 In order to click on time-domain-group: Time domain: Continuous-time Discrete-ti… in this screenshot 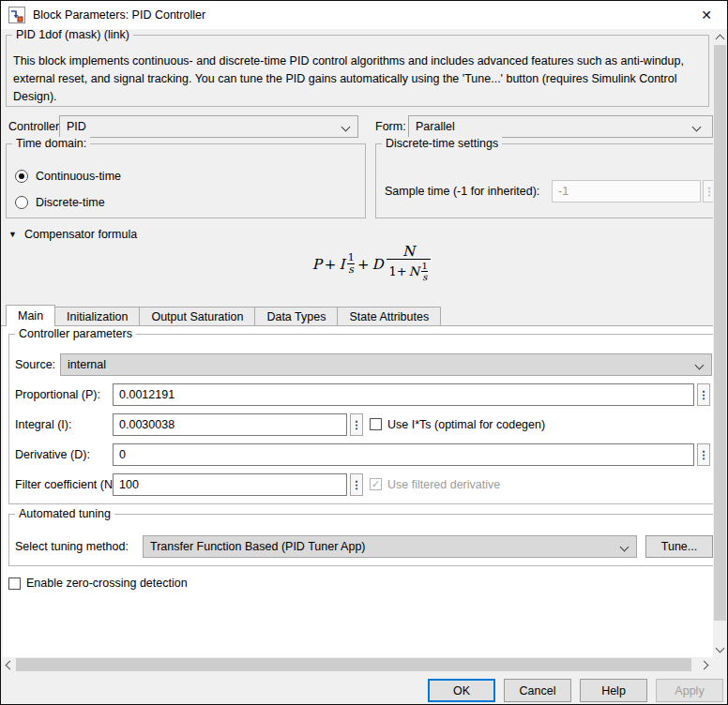, I will do `click(186, 181)`.